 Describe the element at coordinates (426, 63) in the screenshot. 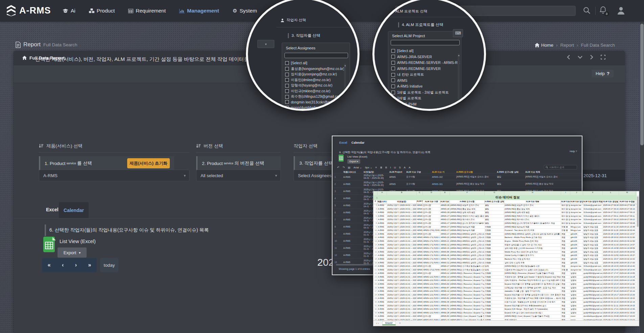

I see `alm-option: ARMS-REDMINE-SERVER - ARMS-RE` at that location.